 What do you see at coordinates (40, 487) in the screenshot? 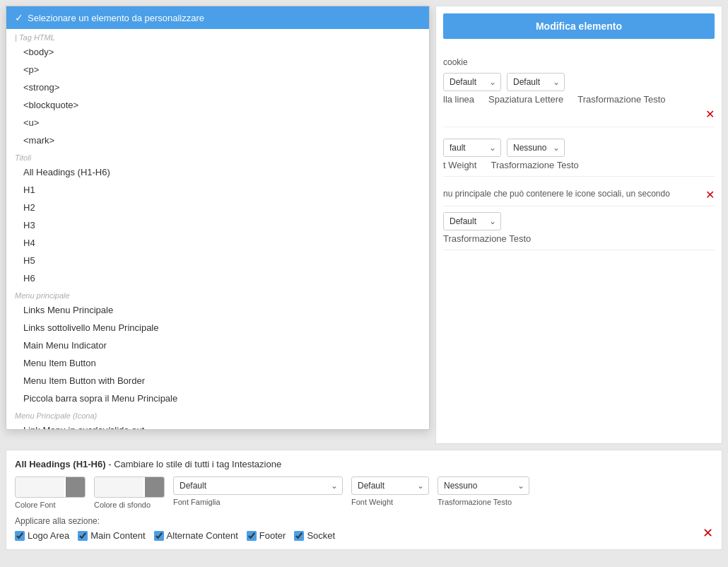
I see `color-font-light` at bounding box center [40, 487].